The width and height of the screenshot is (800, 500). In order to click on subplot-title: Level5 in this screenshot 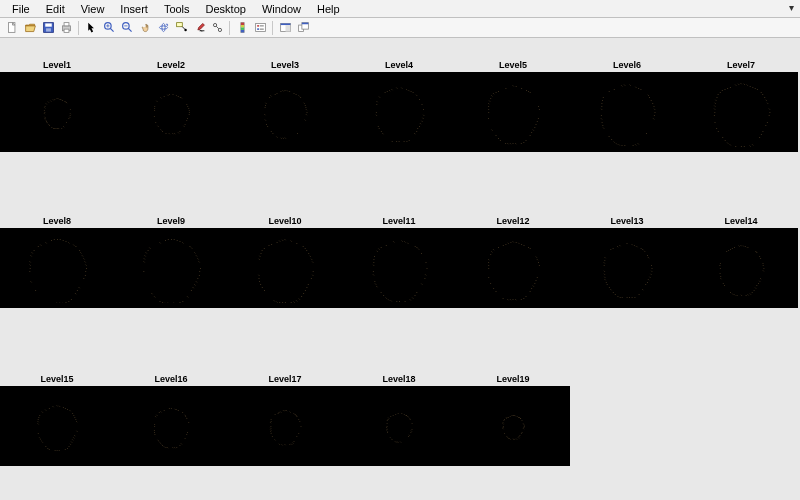, I will do `click(513, 65)`.